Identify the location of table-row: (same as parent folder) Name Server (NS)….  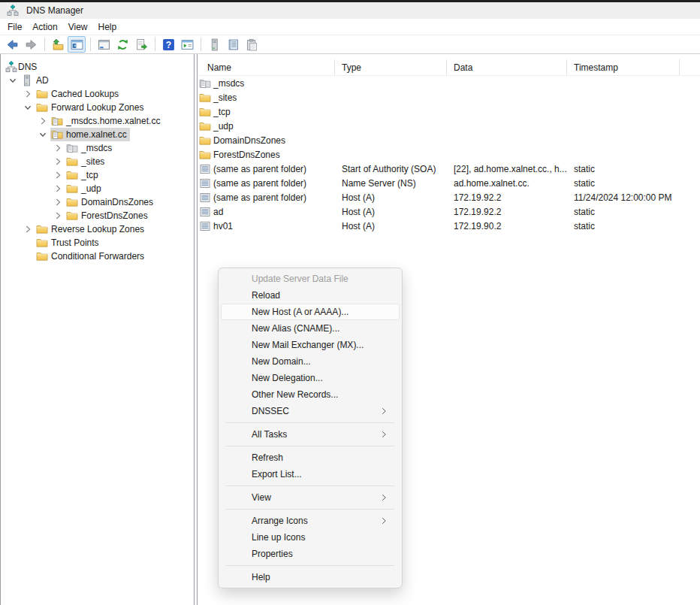
(449, 183).